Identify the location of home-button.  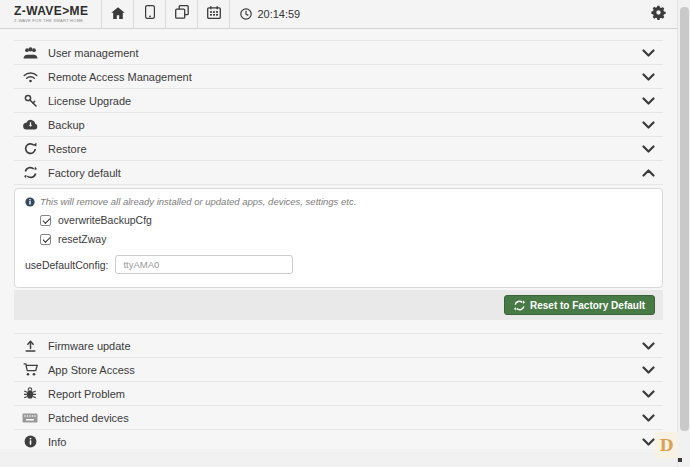
(118, 14).